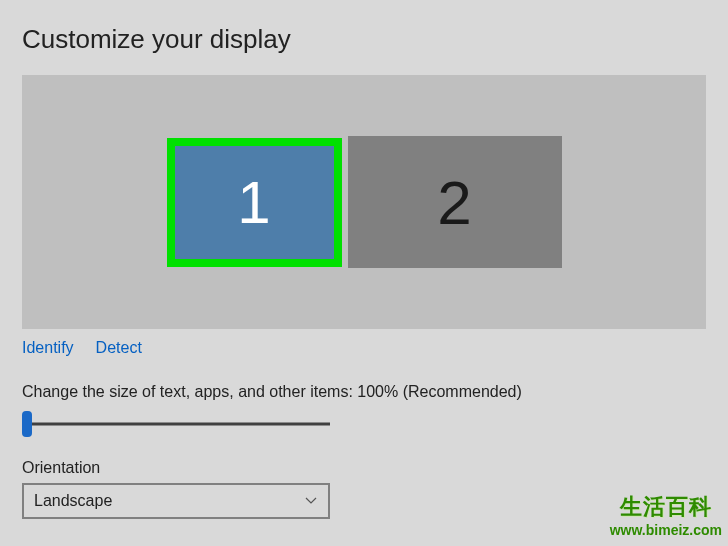  Describe the element at coordinates (176, 424) in the screenshot. I see `slider-track` at that location.